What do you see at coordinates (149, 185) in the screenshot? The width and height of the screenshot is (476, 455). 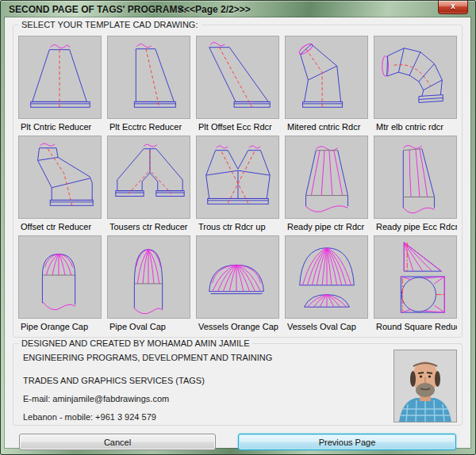 I see `template-cell: Tousers ctr Reducer` at bounding box center [149, 185].